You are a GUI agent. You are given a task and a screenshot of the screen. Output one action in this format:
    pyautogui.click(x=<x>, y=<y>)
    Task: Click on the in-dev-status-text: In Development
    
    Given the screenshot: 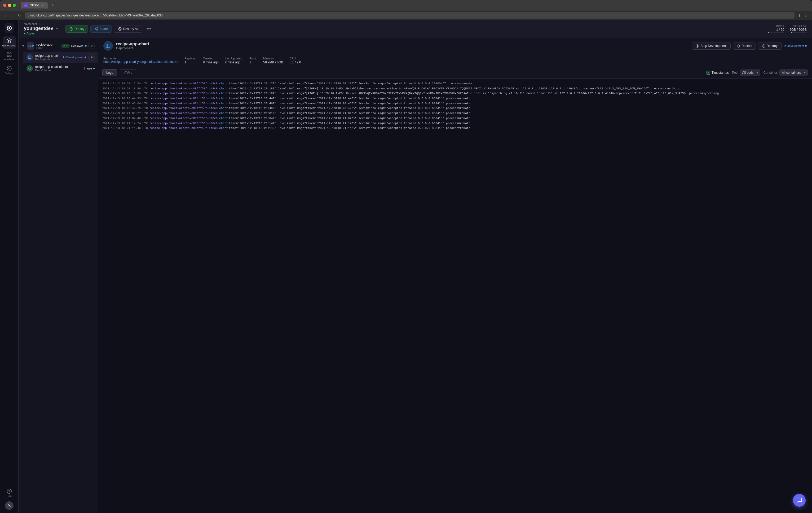 What is the action you would take?
    pyautogui.click(x=794, y=46)
    